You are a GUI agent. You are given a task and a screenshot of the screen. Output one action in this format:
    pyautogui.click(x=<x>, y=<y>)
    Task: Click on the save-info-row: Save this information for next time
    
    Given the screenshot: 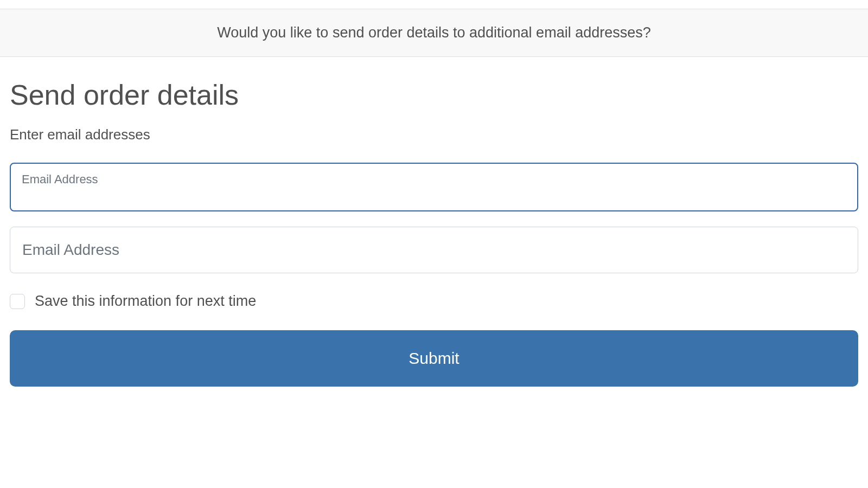 What is the action you would take?
    pyautogui.click(x=434, y=301)
    